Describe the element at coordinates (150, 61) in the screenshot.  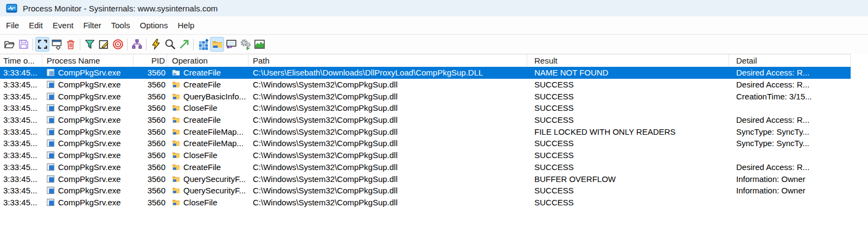
I see `column-header-pid: PID` at that location.